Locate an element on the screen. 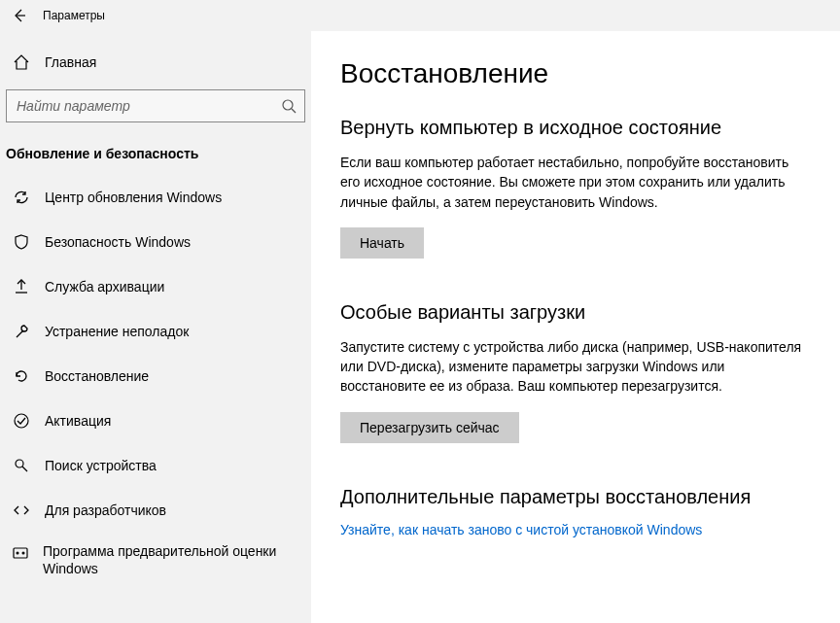  sidebar-item-troubleshoot: Устранение неполадок is located at coordinates (156, 331).